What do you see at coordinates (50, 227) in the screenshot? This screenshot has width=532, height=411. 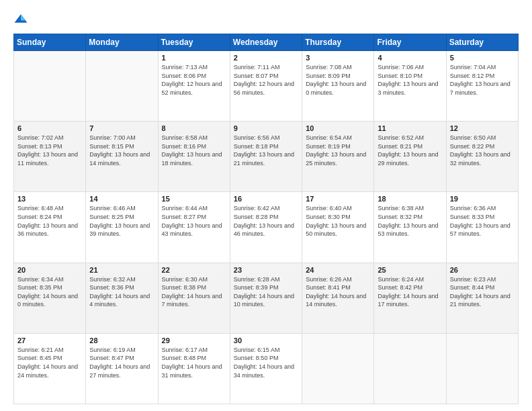 I see `calendar-cell: 13Sunrise: 6:48 AM Sunset: 8:24 PM Dayli…` at bounding box center [50, 227].